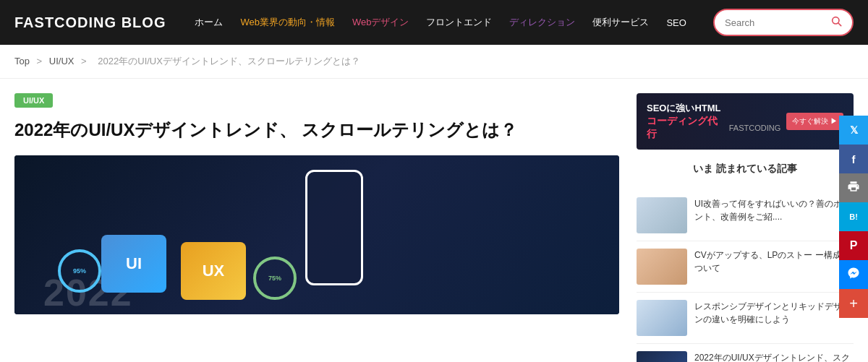 The height and width of the screenshot is (362, 868). Describe the element at coordinates (774, 313) in the screenshot. I see `article-text: レスポンシブデザインとリキッドデザインの違いを明確にしよう` at that location.